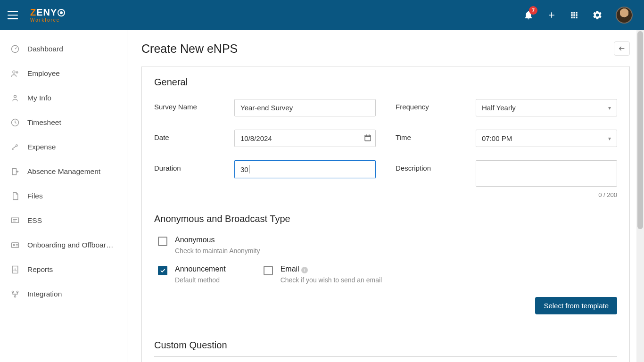 The image size is (644, 362). Describe the element at coordinates (15, 270) in the screenshot. I see `report-icon` at that location.